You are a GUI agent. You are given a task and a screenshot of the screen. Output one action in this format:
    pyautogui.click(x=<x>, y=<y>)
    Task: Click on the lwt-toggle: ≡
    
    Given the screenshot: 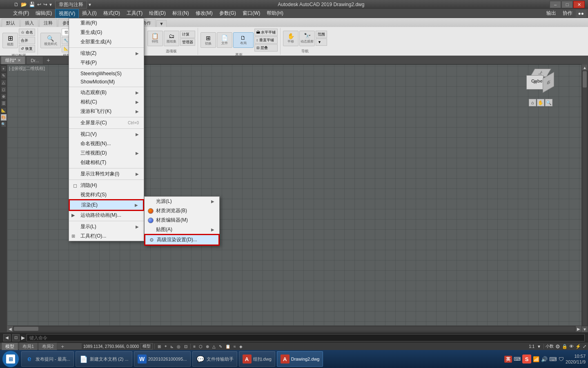 What is the action you would take?
    pyautogui.click(x=194, y=347)
    